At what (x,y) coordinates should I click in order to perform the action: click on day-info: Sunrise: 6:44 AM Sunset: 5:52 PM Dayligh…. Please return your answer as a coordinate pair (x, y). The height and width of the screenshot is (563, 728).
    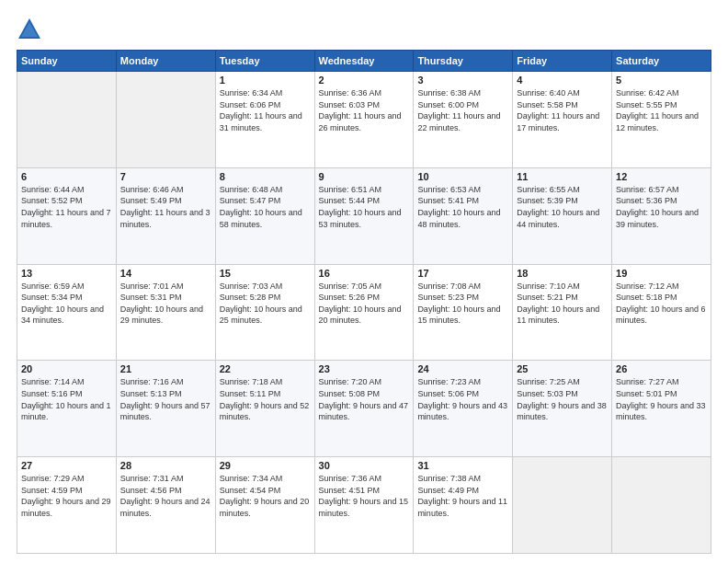
    Looking at the image, I should click on (66, 207).